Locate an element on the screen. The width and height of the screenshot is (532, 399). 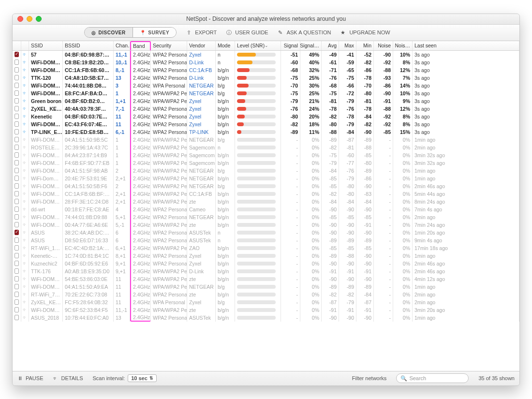
col-signal-pct: Signal… is located at coordinates (311, 45).